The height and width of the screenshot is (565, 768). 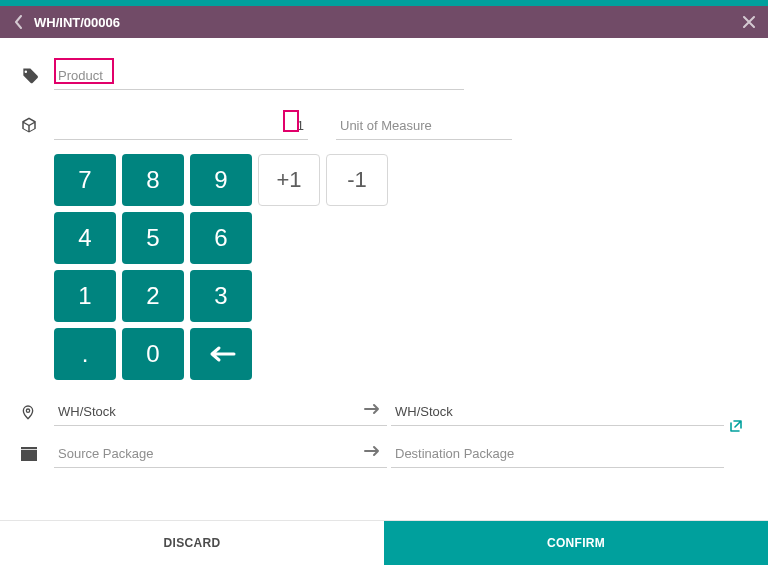 I want to click on product-field, so click(x=259, y=76).